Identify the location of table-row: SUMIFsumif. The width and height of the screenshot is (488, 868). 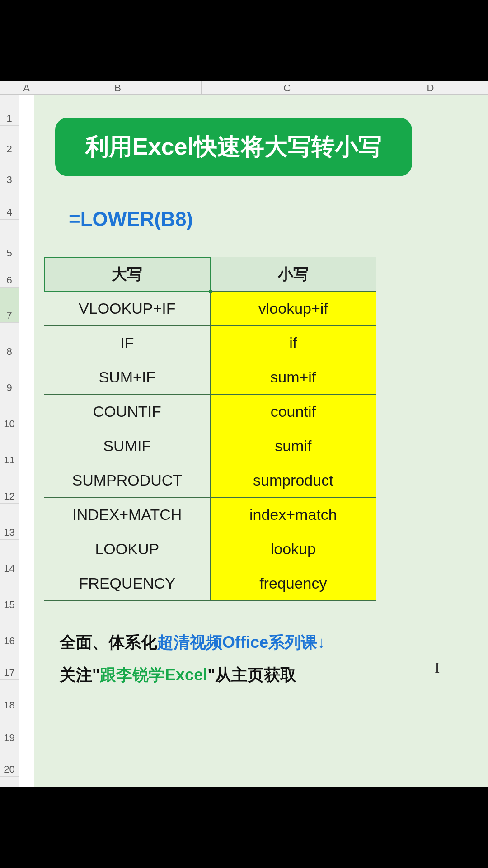
(211, 446).